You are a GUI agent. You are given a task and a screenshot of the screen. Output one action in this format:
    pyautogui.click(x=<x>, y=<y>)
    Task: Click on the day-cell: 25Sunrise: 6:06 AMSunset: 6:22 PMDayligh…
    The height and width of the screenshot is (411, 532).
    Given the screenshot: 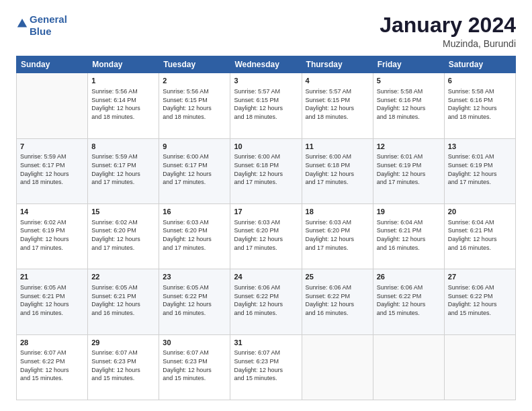 What is the action you would take?
    pyautogui.click(x=337, y=302)
    